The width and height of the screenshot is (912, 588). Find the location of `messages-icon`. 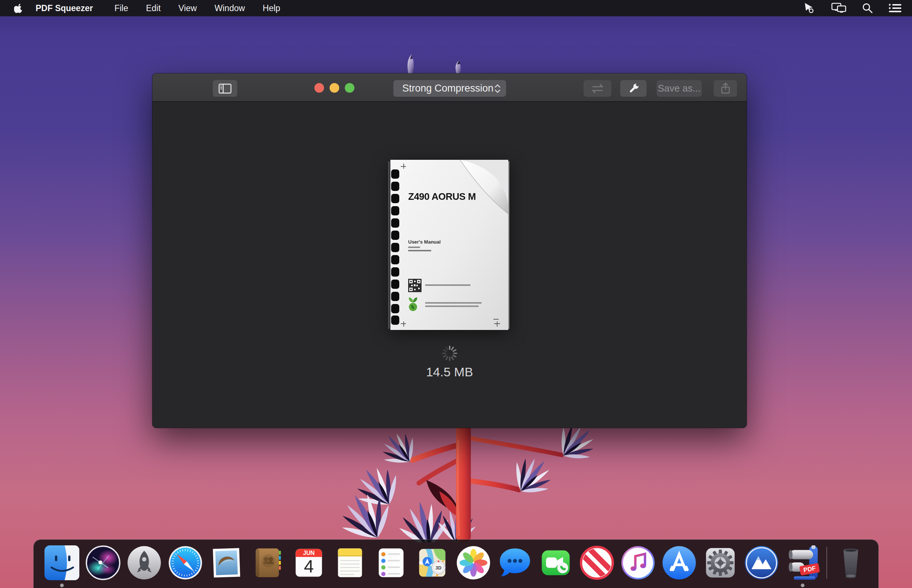

messages-icon is located at coordinates (515, 563).